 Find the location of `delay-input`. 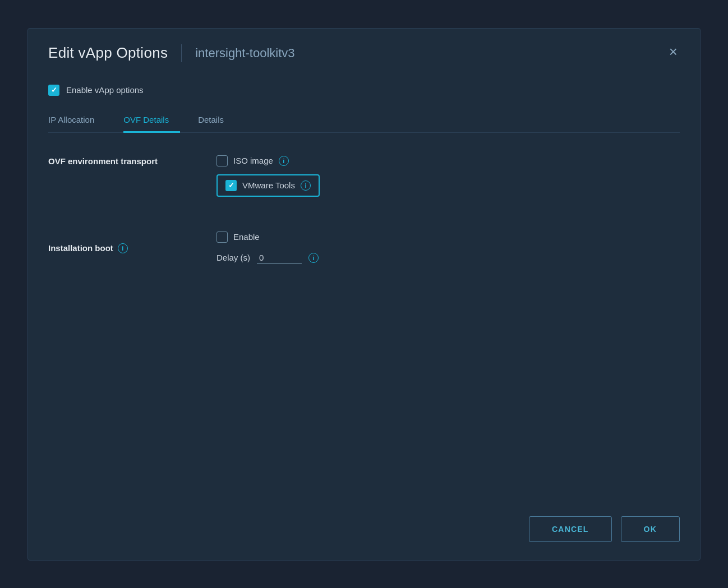

delay-input is located at coordinates (279, 258).